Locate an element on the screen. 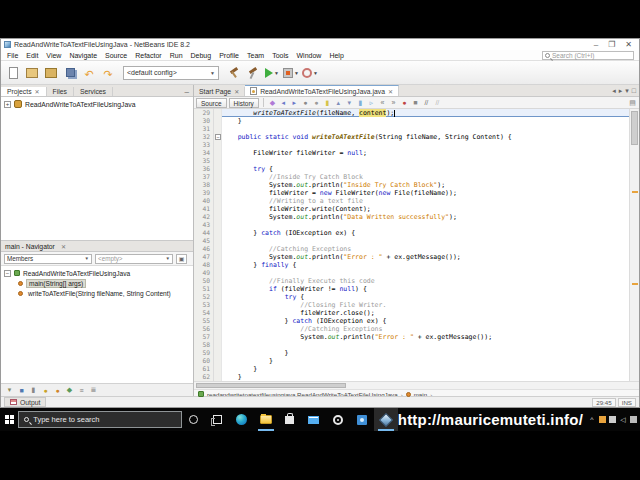 The width and height of the screenshot is (640, 480). editor-sidebar-toggle-icon: ▤ is located at coordinates (632, 102).